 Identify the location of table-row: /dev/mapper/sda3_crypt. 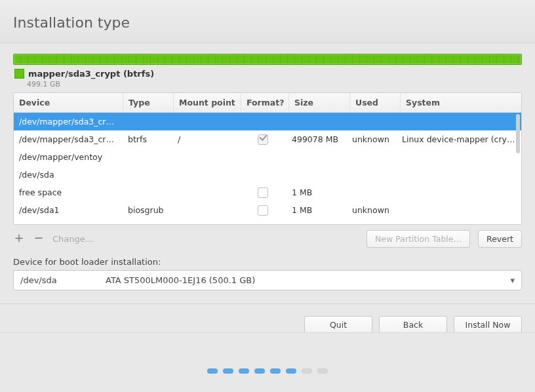
(268, 122).